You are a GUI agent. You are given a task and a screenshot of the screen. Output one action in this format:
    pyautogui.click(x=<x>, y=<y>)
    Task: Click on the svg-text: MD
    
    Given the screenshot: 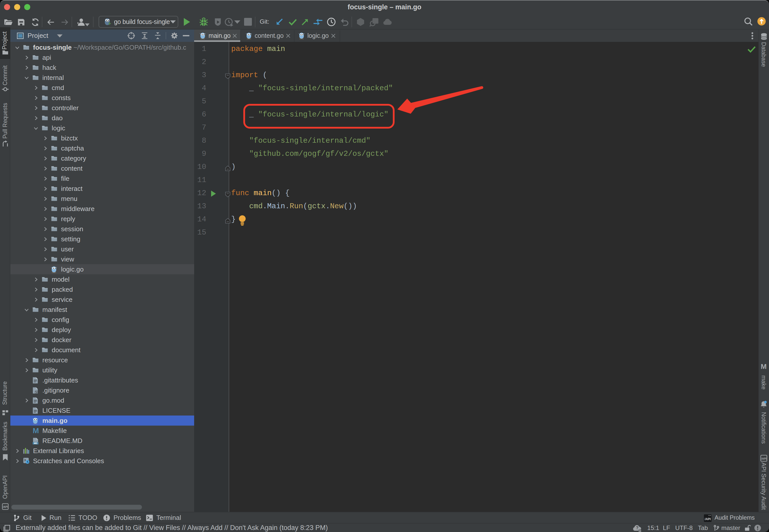 What is the action you would take?
    pyautogui.click(x=36, y=443)
    